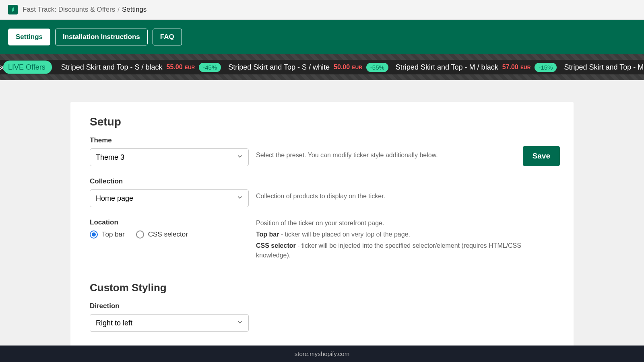 The height and width of the screenshot is (362, 644). Describe the element at coordinates (378, 68) in the screenshot. I see `ticker-item-discount: -55%` at that location.